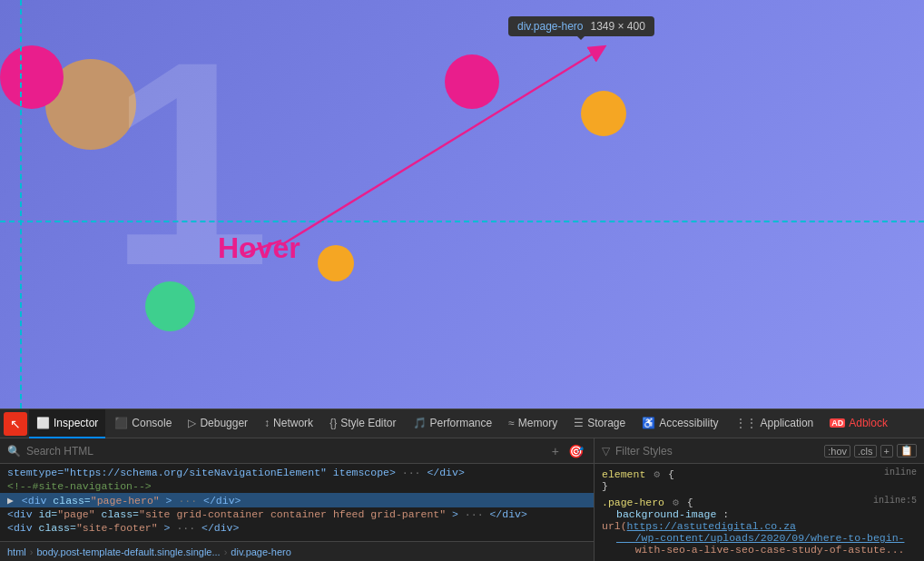 This screenshot has width=924, height=561. Describe the element at coordinates (67, 424) in the screenshot. I see `tab-inspector: ⬜ Inspector` at that location.